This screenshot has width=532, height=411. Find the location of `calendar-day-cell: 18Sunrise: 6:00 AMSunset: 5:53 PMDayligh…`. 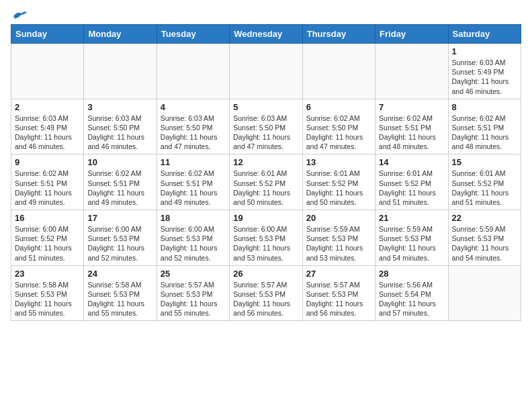

calendar-day-cell: 18Sunrise: 6:00 AMSunset: 5:53 PMDayligh… is located at coordinates (193, 238).